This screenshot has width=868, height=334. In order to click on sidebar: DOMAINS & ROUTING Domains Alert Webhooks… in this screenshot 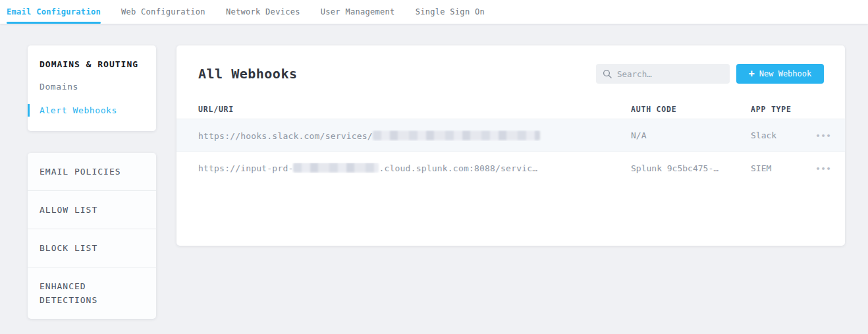, I will do `click(92, 182)`.